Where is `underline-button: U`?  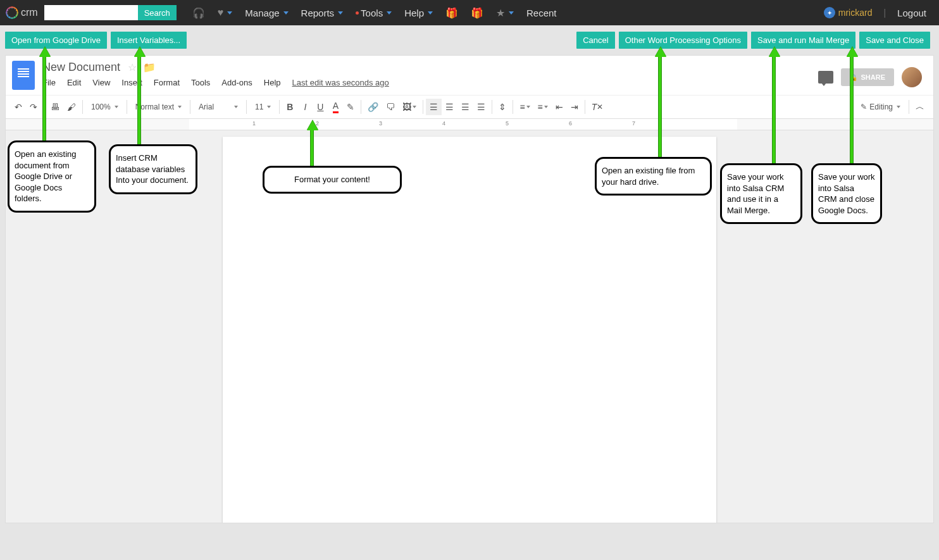 underline-button: U is located at coordinates (320, 107).